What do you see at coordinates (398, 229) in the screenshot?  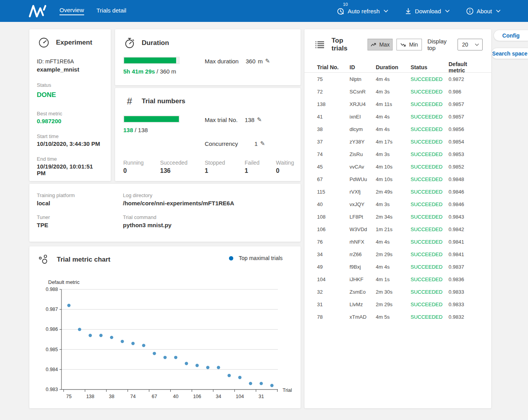 I see `trial-row: 106W3VDd1m 21sSUCCEEDED0.9842` at bounding box center [398, 229].